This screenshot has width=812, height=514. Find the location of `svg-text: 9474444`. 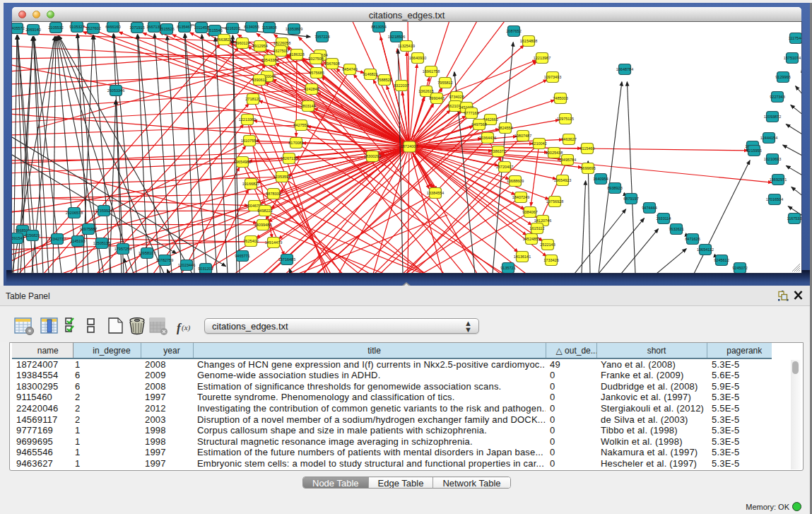

svg-text: 9474444 is located at coordinates (649, 208).